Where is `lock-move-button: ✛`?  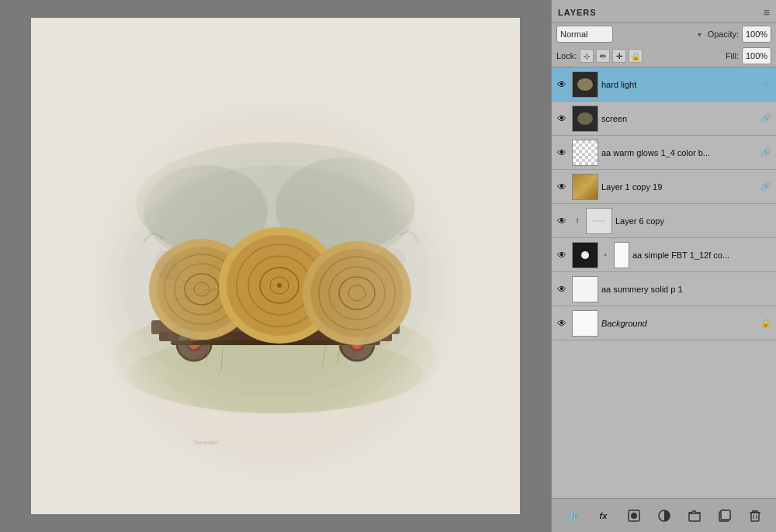 lock-move-button: ✛ is located at coordinates (619, 56).